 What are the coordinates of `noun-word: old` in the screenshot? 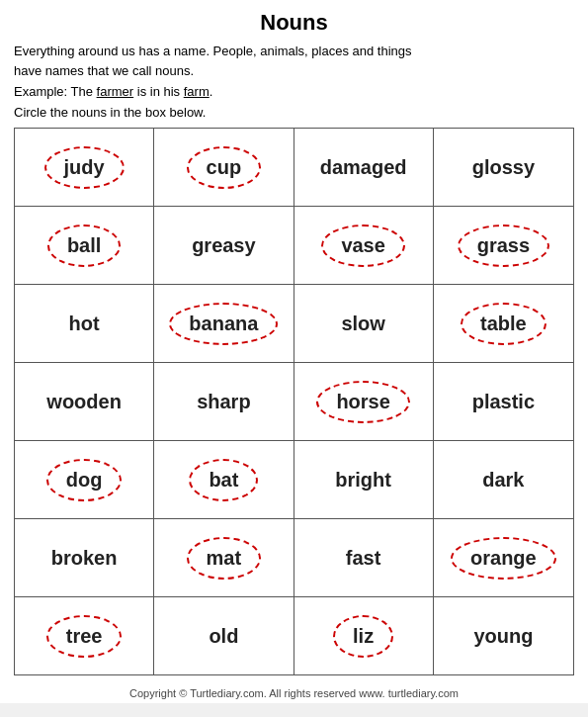 It's located at (223, 637).